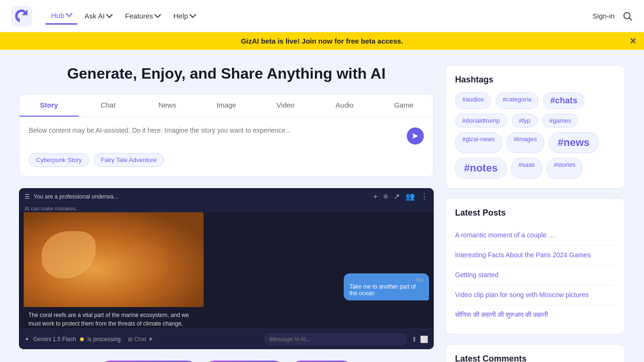  I want to click on tab-video: Video, so click(285, 105).